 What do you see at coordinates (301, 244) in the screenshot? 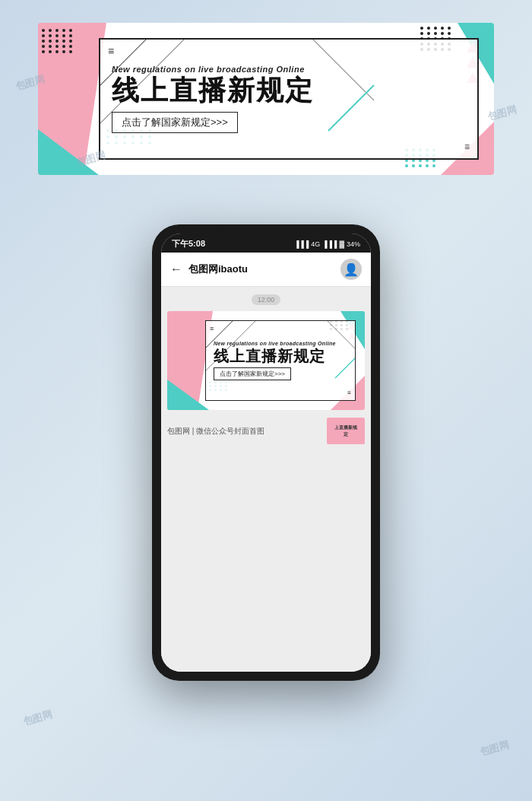
I see `signal-icon: ▐▐▐` at bounding box center [301, 244].